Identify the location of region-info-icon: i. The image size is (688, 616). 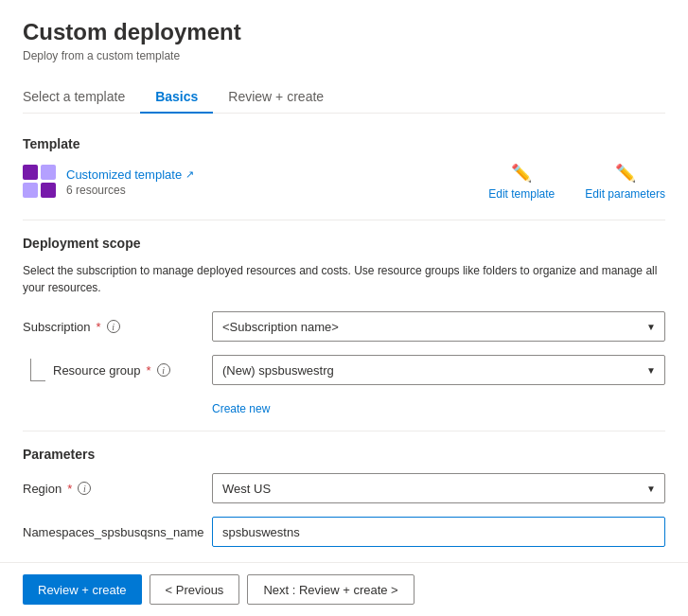
(84, 488).